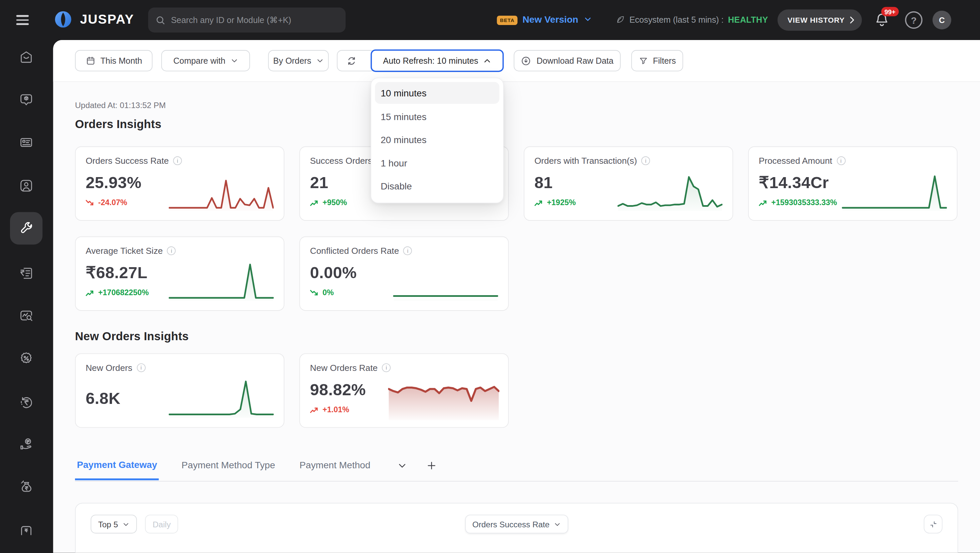 This screenshot has height=553, width=980. Describe the element at coordinates (516, 524) in the screenshot. I see `metric-select: Orders Success Rate` at that location.